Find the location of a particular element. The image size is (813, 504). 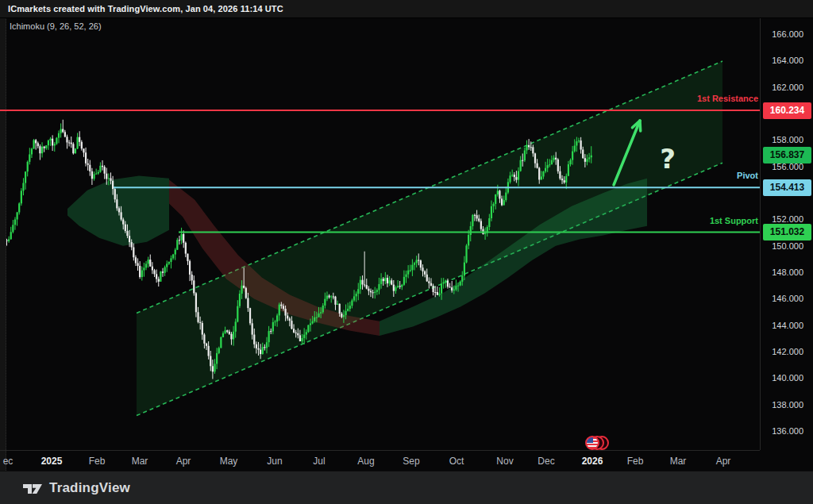

economic-events-icon is located at coordinates (598, 443).